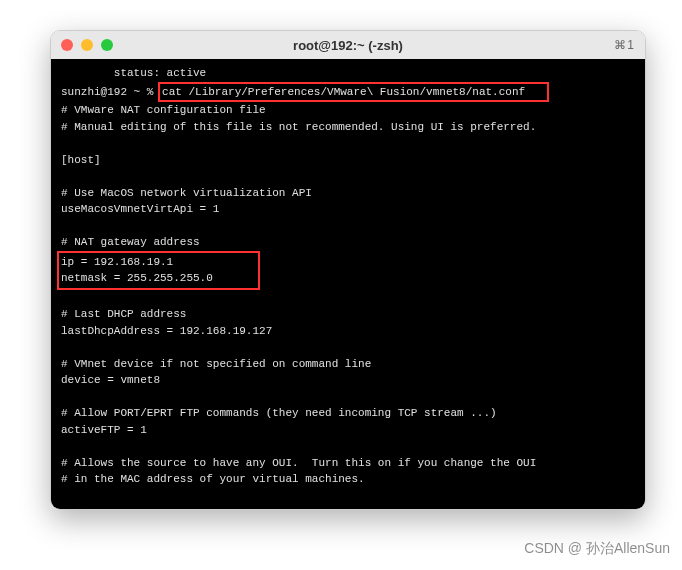  I want to click on command-text: cat /Library/Preferences/VMware\ Fusion/…, so click(344, 92).